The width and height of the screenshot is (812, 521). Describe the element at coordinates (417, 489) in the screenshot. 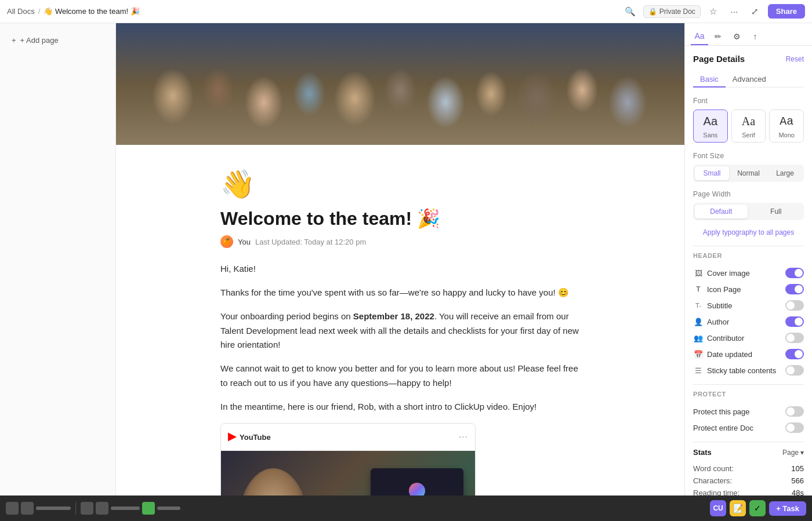

I see `clickup-logo-small` at that location.